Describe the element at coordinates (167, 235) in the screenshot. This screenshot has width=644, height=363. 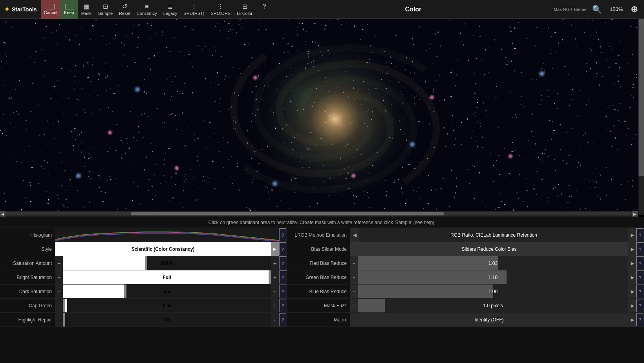
I see `histogram-container` at that location.